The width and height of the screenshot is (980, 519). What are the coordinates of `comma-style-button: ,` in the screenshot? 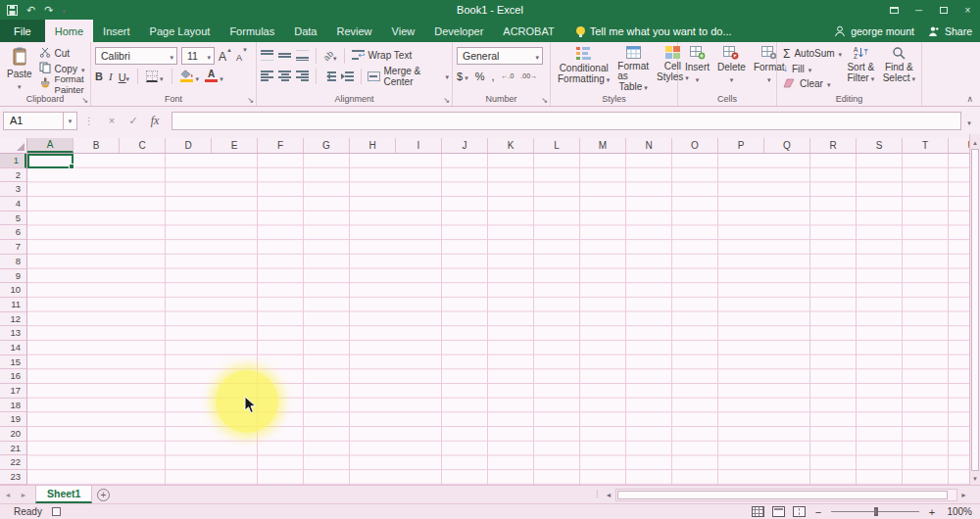 It's located at (492, 76).